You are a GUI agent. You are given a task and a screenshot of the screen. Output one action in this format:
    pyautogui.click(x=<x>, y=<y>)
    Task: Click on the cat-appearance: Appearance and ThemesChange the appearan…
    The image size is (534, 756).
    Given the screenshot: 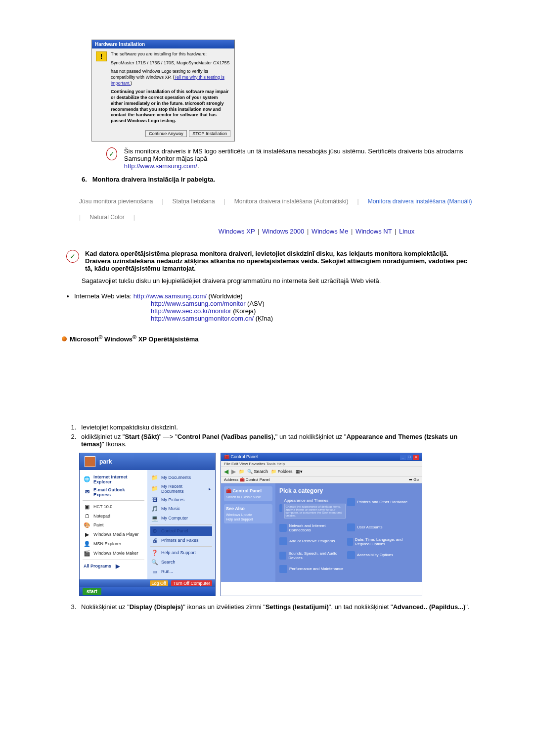 What is the action you would take?
    pyautogui.click(x=312, y=509)
    